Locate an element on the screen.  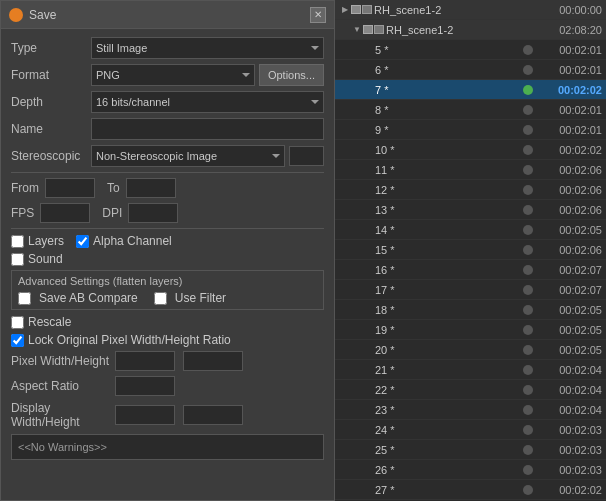
timeline-row: 21 *00:02:04 is located at coordinates (470, 370).